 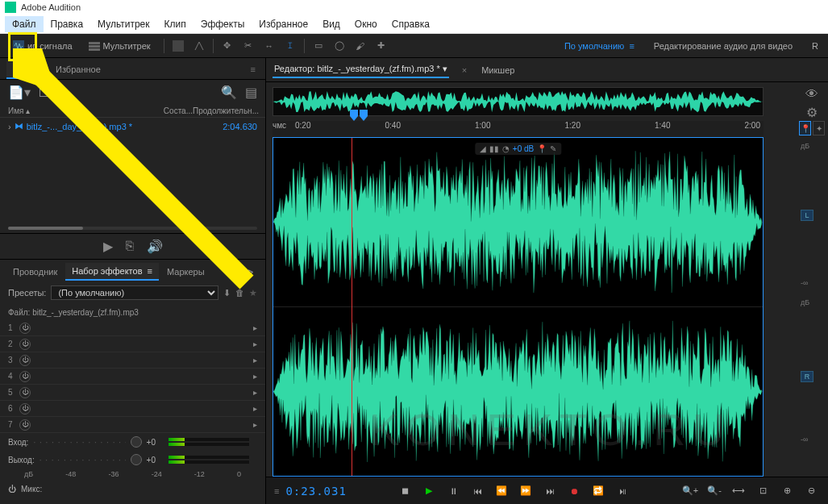 I want to click on zoom-out-icon: 🔍-, so click(x=714, y=491).